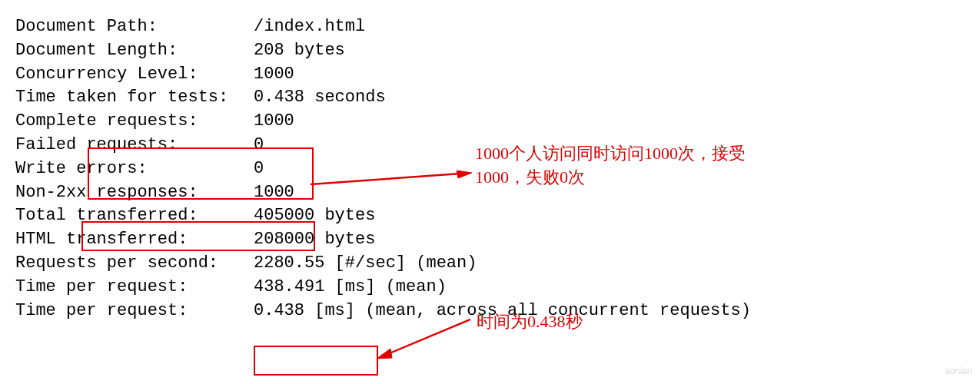 This screenshot has height=384, width=980. Describe the element at coordinates (490, 217) in the screenshot. I see `row-total-transferred: Total transferred: 405000 bytes` at that location.